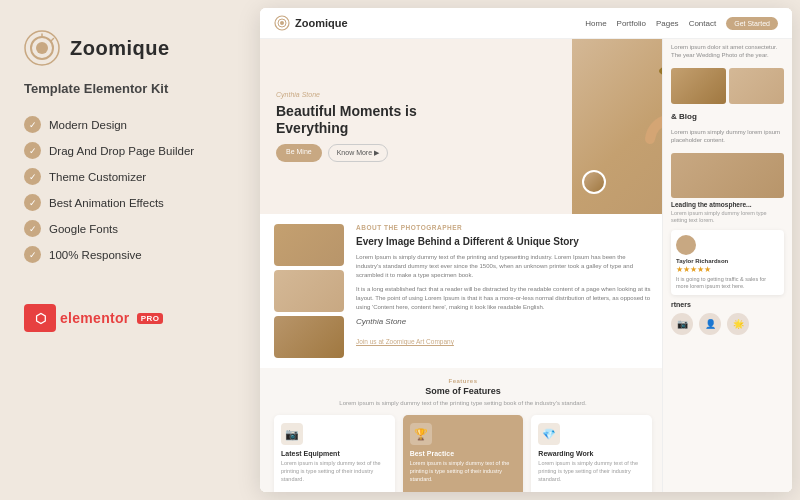 The height and width of the screenshot is (500, 800). Describe the element at coordinates (728, 324) in the screenshot. I see `partners-row: 📷 👤 🌟` at that location.